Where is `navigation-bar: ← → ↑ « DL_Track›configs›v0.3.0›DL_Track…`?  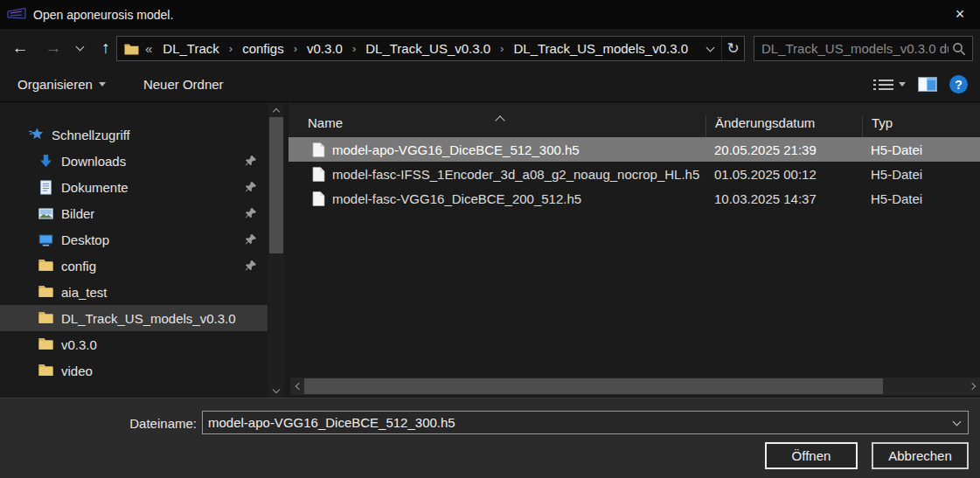
navigation-bar: ← → ↑ « DL_Track›configs›v0.3.0›DL_Track… is located at coordinates (490, 48).